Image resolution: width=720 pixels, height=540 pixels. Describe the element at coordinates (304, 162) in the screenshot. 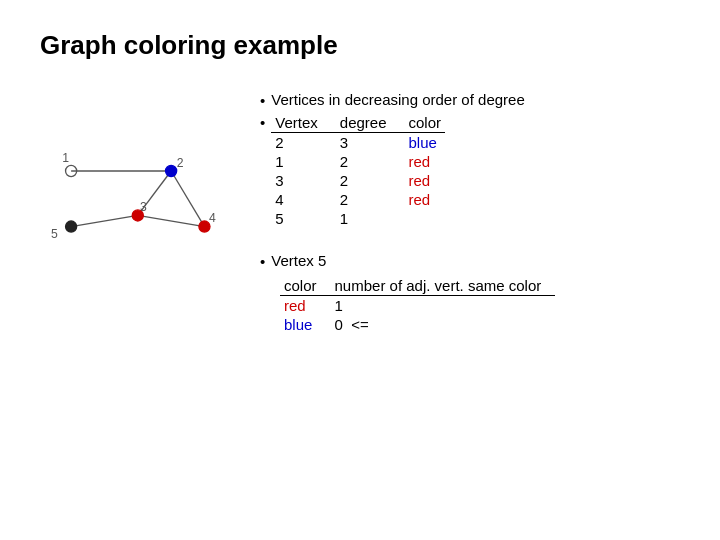

I see `cell-vertex-1: 1` at that location.